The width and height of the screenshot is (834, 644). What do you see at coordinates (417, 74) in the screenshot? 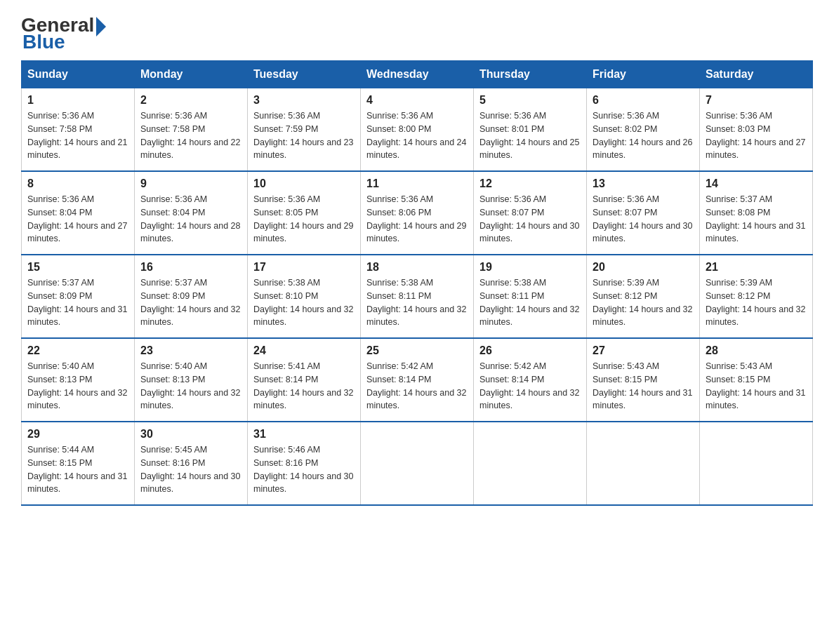
I see `weekday-header-row: SundayMondayTuesdayWednesdayThursdayFrid…` at bounding box center [417, 74].